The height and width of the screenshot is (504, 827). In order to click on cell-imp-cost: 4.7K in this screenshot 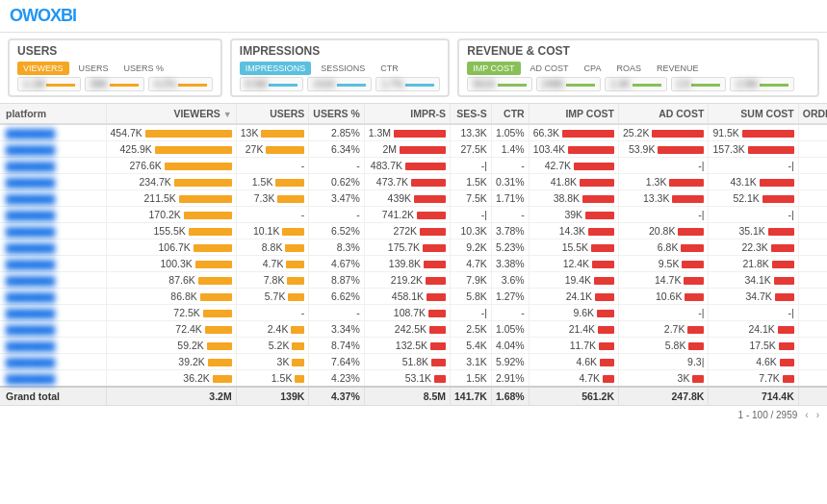, I will do `click(574, 379)`.